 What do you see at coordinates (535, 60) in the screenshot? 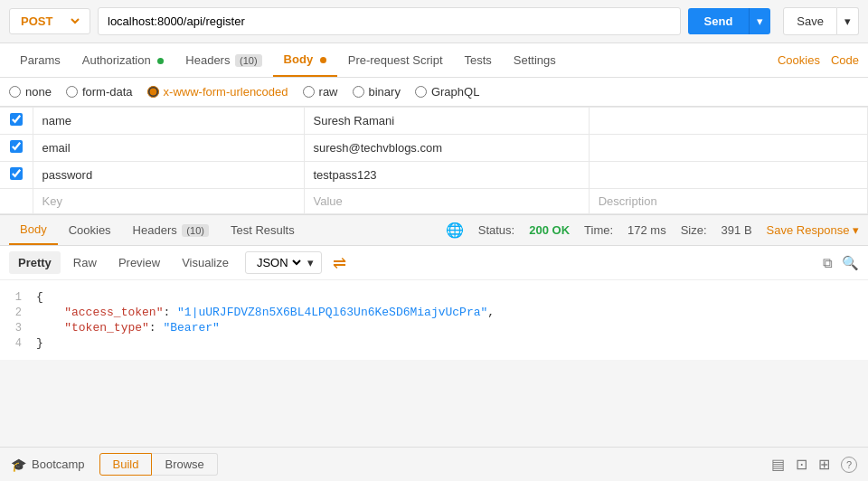
I see `tab-settings: Settings` at bounding box center [535, 60].